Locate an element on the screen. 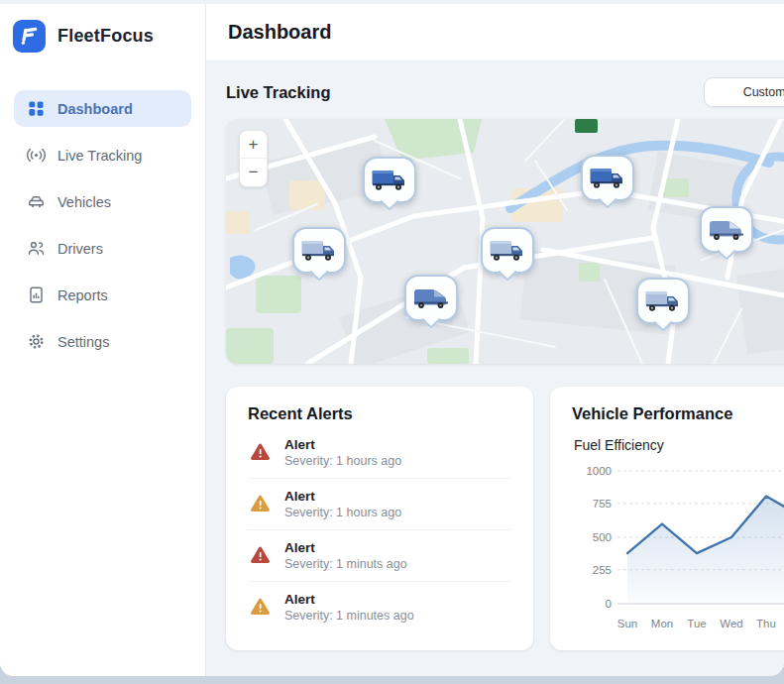  alert-item: AlertSeverity: 1 minutes ago is located at coordinates (380, 607).